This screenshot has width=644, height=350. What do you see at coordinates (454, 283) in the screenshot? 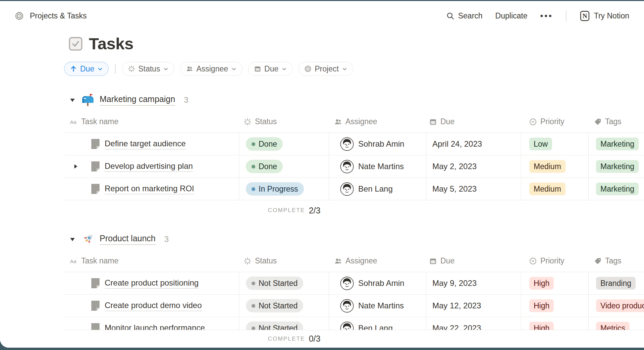
I see `due-date: May 9, 2023` at bounding box center [454, 283].